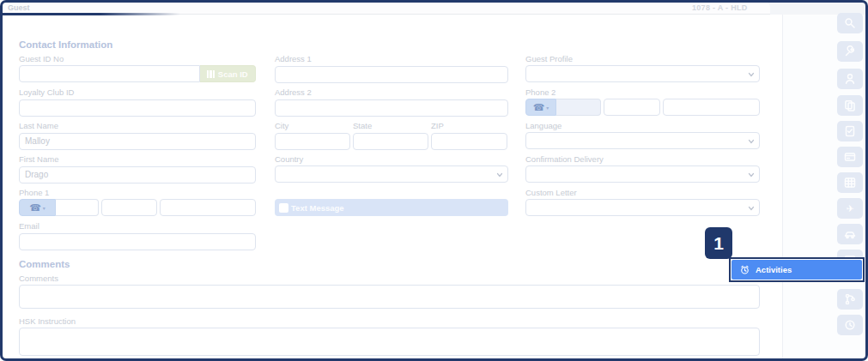  Describe the element at coordinates (642, 103) in the screenshot. I see `phone2-field: Phone 2 ☎ ▾` at that location.